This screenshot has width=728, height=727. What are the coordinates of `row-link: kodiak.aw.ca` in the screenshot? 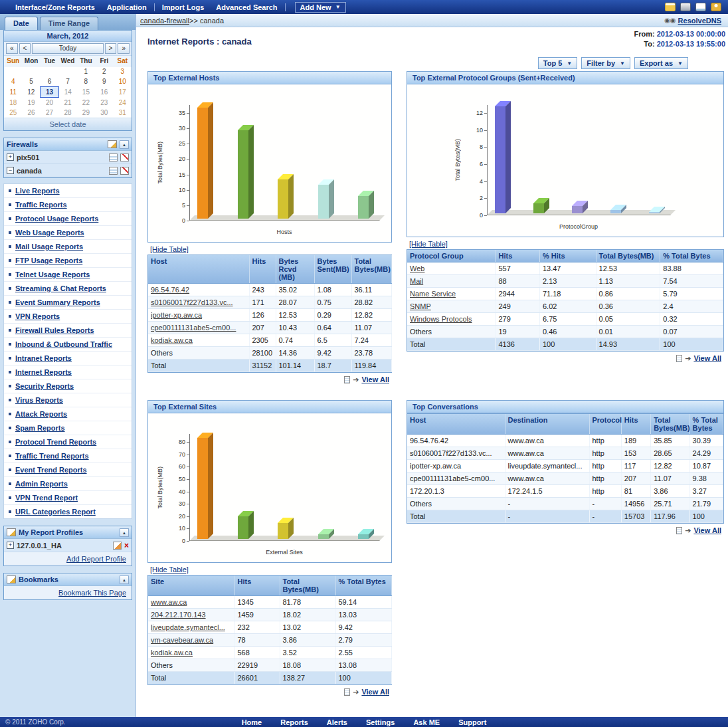 It's located at (171, 653).